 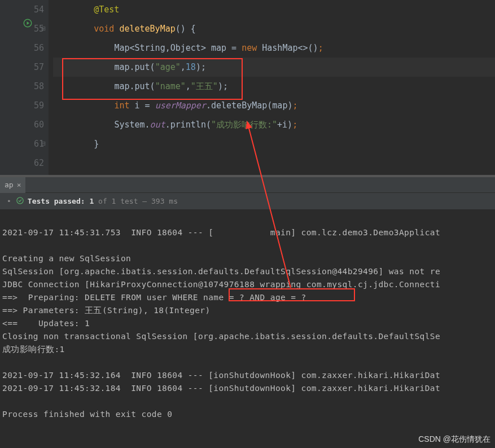 I want to click on code-text: +i), so click(x=284, y=125).